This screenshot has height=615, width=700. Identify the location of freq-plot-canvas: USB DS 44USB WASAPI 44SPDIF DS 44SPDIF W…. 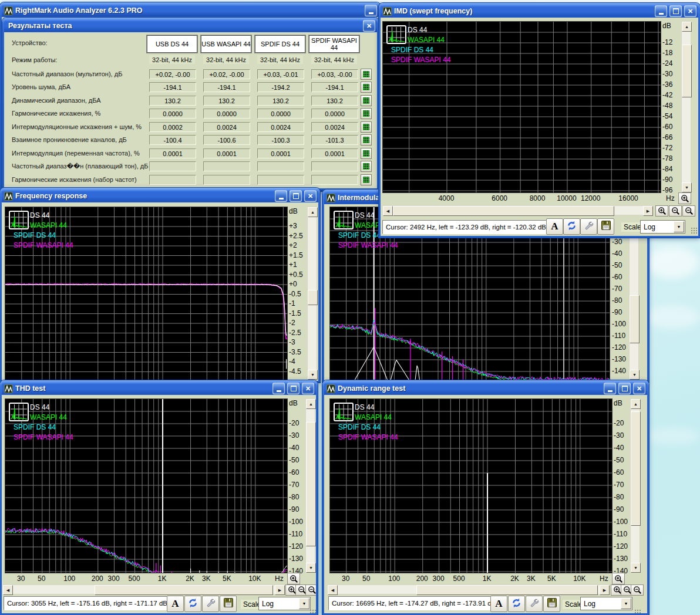
(146, 293).